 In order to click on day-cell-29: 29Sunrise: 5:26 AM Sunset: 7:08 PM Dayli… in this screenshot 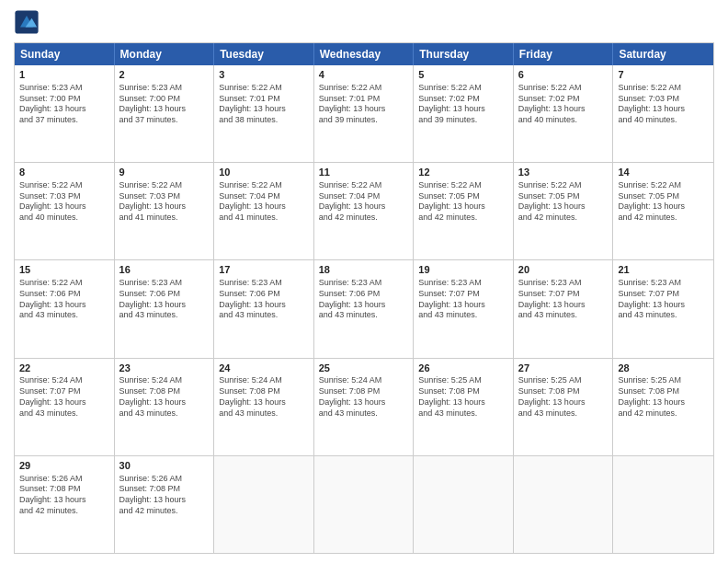, I will do `click(64, 504)`.